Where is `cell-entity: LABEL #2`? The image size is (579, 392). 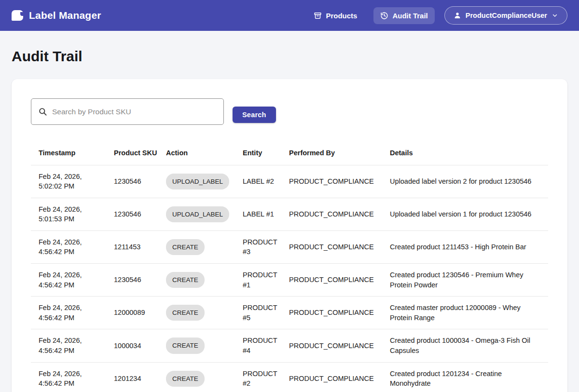
cell-entity: LABEL #2 is located at coordinates (266, 181).